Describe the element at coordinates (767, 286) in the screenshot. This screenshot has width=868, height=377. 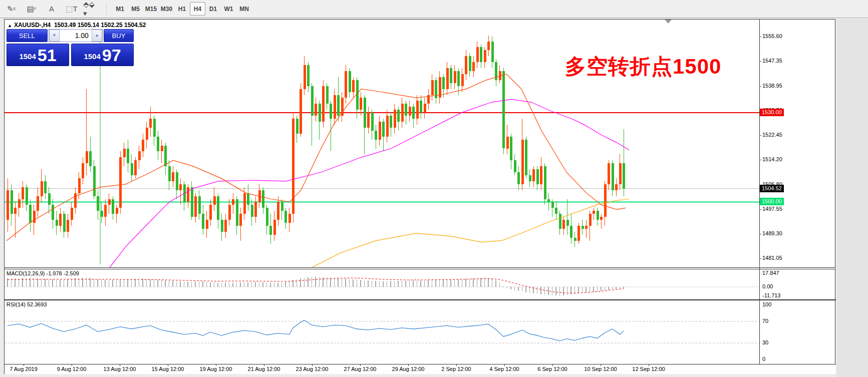
I see `macd-tick-label: 0.00` at that location.